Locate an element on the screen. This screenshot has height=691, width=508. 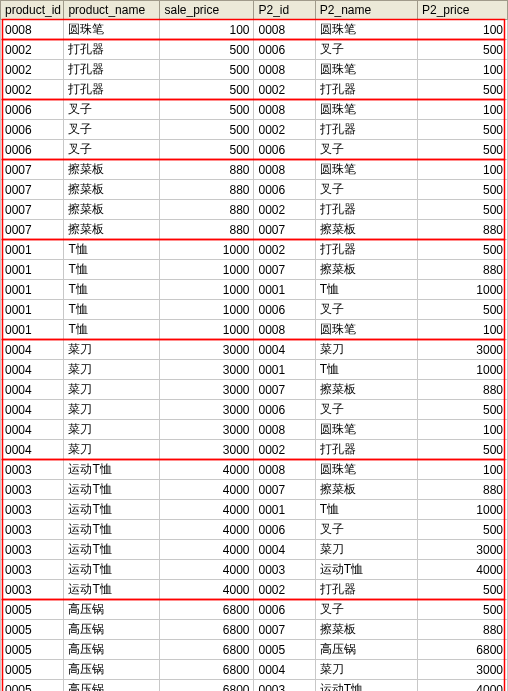
table-row: 0002打孔器5000002打孔器500 is located at coordinates (254, 90).